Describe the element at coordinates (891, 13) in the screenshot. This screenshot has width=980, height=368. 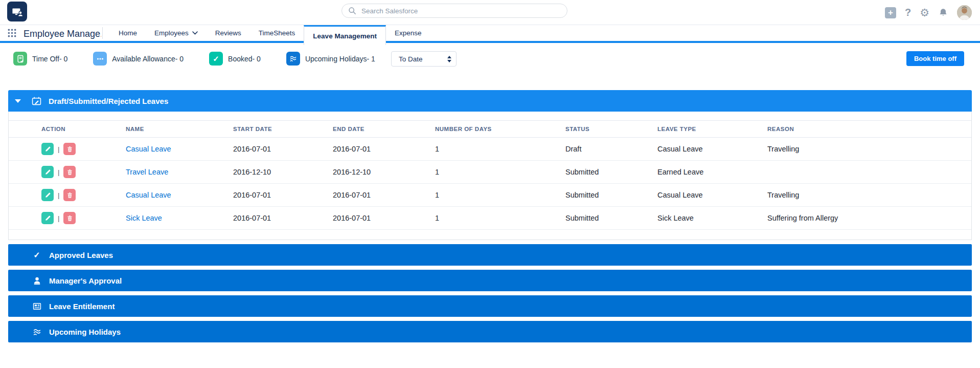
I see `add-icon: +` at that location.